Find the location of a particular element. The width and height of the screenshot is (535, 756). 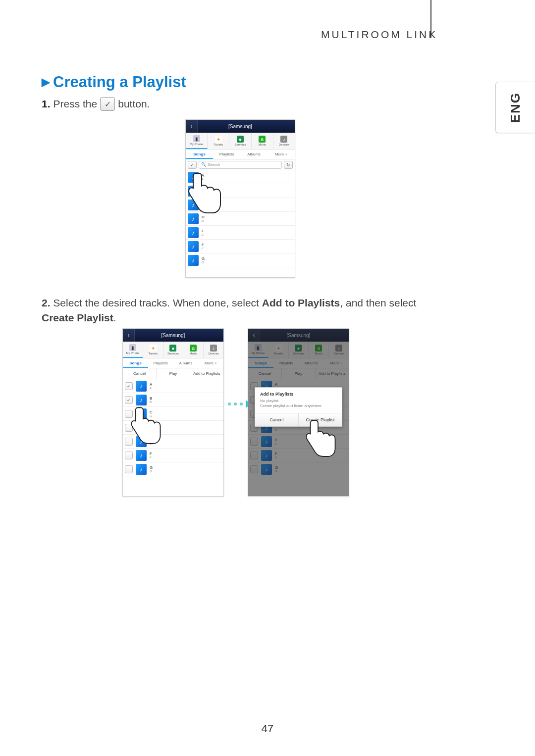

source-icon: a is located at coordinates (262, 139).